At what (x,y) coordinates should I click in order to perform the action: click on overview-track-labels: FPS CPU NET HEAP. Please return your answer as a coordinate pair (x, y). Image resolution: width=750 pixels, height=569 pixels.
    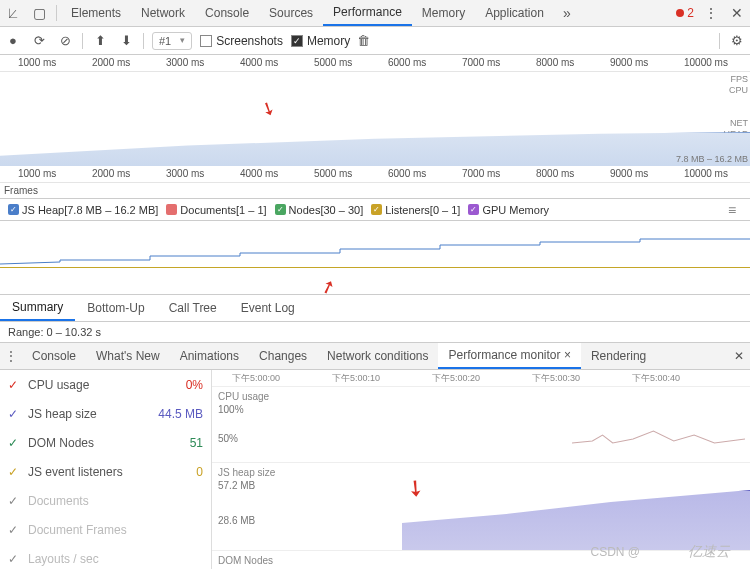
    Looking at the image, I should click on (736, 107).